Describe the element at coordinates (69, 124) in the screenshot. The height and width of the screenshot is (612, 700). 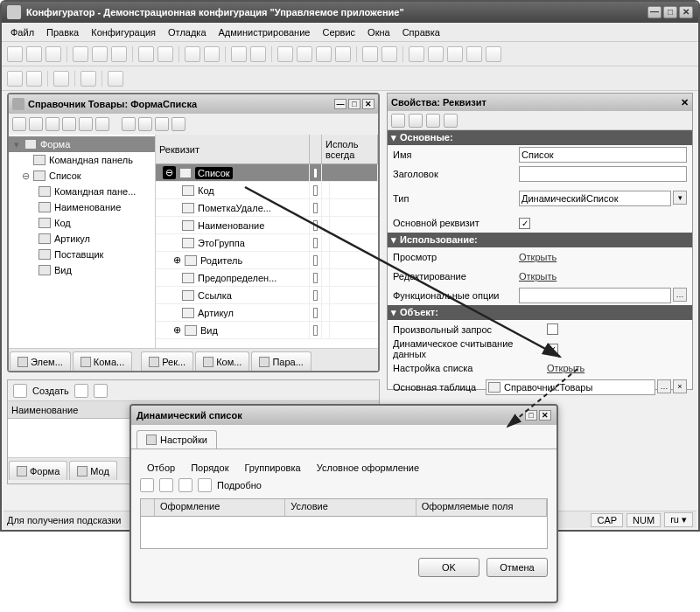
I see `fw-refresh-icon` at that location.